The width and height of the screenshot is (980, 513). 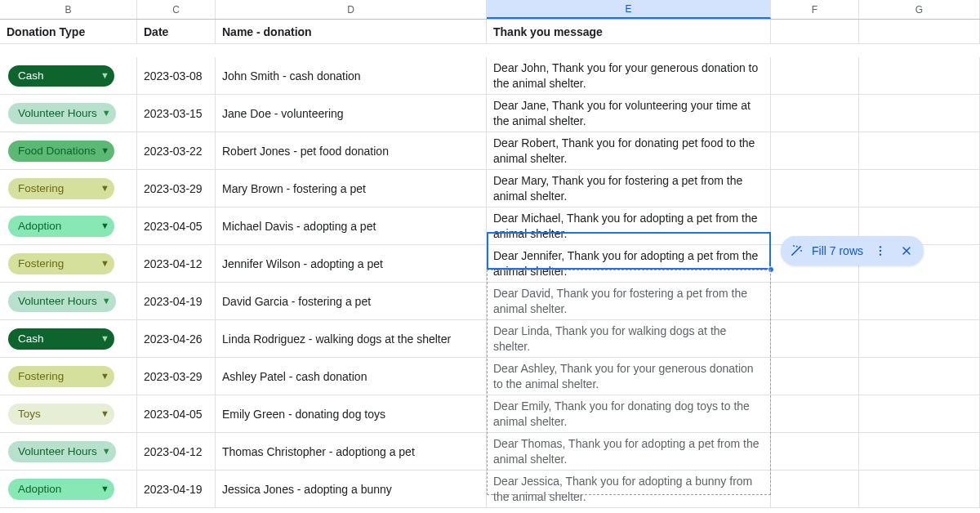 I want to click on cell-name-donation: Jessica Jones - adopting a bunny, so click(x=351, y=489).